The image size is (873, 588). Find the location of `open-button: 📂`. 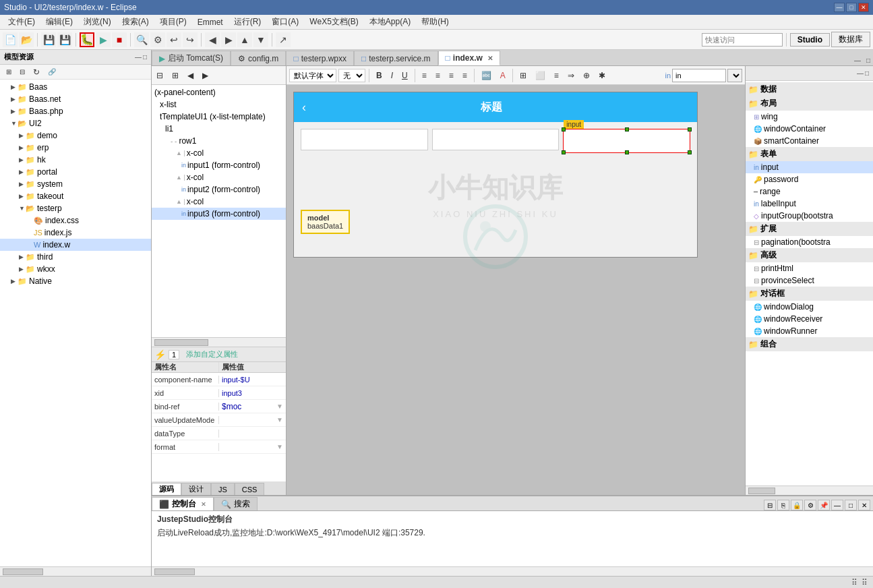

open-button: 📂 is located at coordinates (26, 40).